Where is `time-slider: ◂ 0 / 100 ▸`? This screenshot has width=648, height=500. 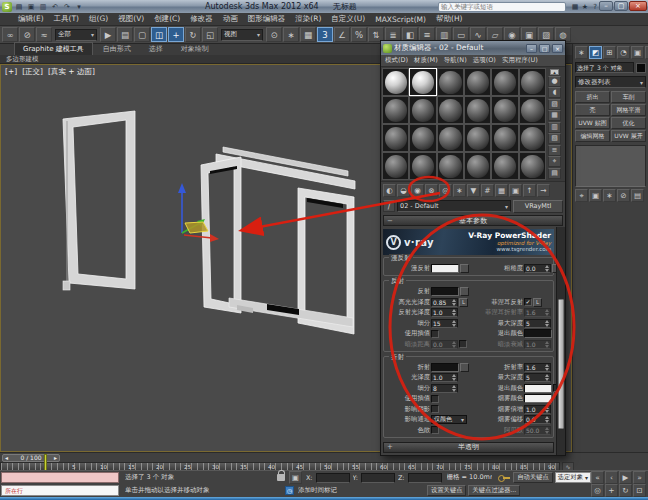
time-slider: ◂ 0 / 100 ▸ is located at coordinates (31, 458).